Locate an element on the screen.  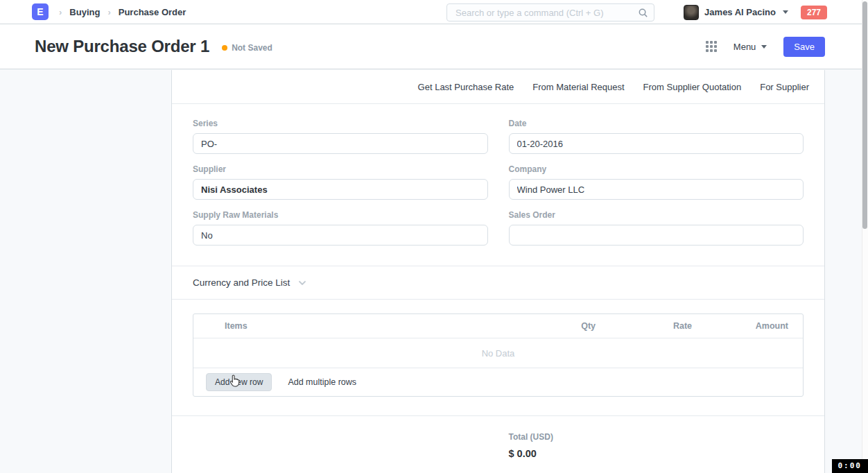
no-data-row: No Data is located at coordinates (498, 354).